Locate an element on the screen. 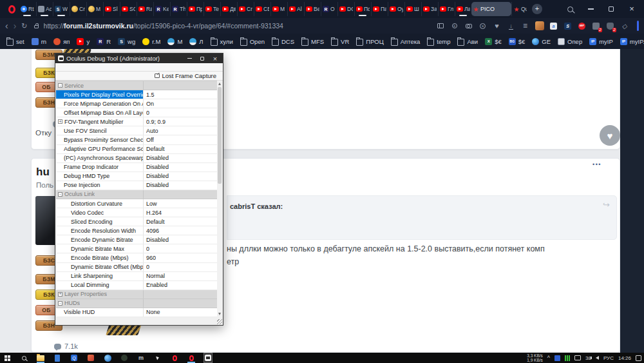 Image resolution: width=644 pixels, height=363 pixels. bookmark-item: хули is located at coordinates (222, 41).